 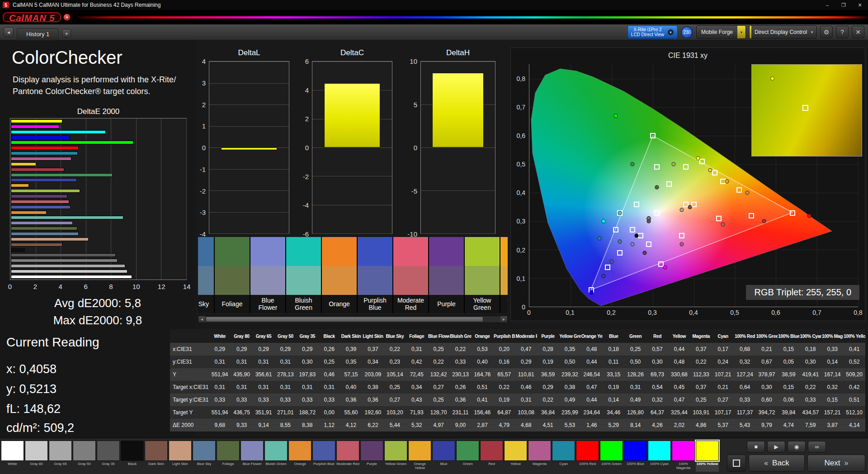 I want to click on patch-comparison-swatch: Yellow Green, so click(x=482, y=275).